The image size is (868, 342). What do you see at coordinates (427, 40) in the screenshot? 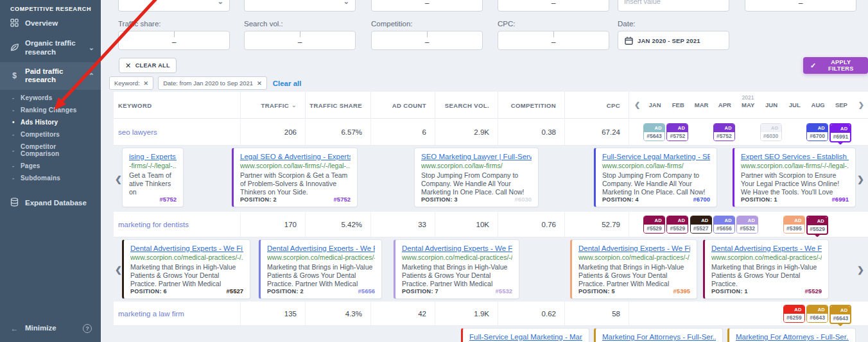
I see `competition-range-input: –` at bounding box center [427, 40].